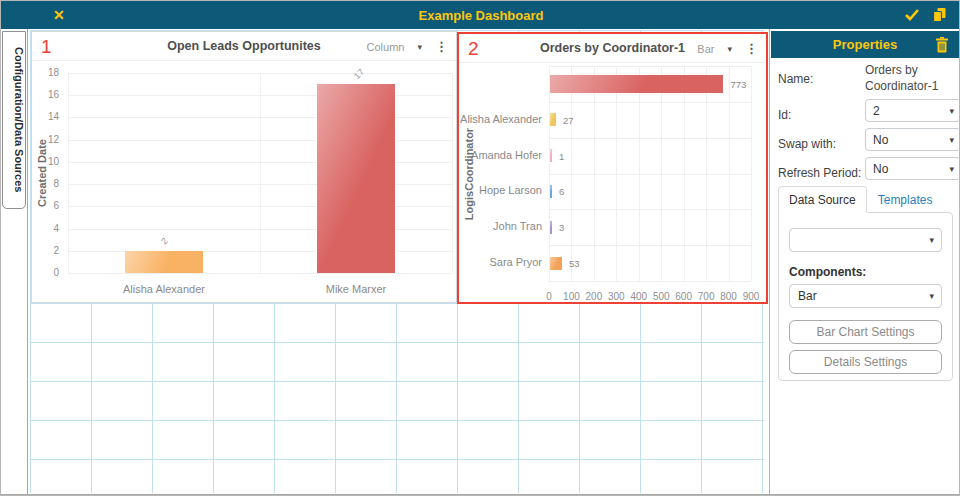  What do you see at coordinates (46, 116) in the screenshot?
I see `y-axis-tick-label: 14` at bounding box center [46, 116].